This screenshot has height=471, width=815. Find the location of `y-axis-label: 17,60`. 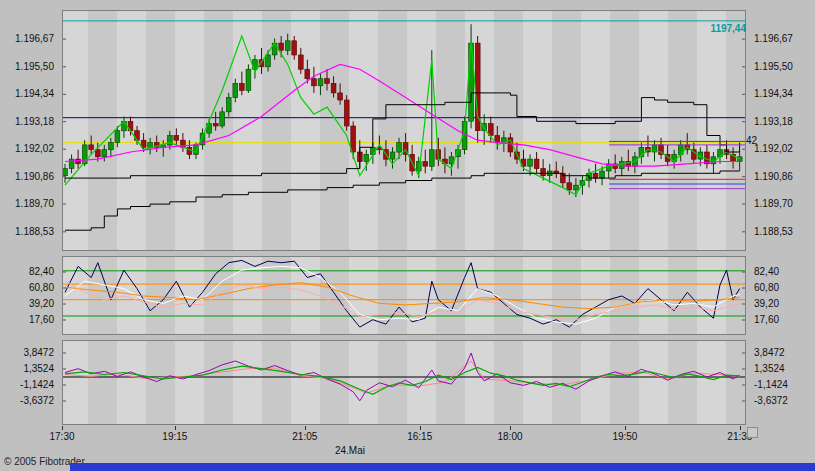

y-axis-label: 17,60 is located at coordinates (766, 320).